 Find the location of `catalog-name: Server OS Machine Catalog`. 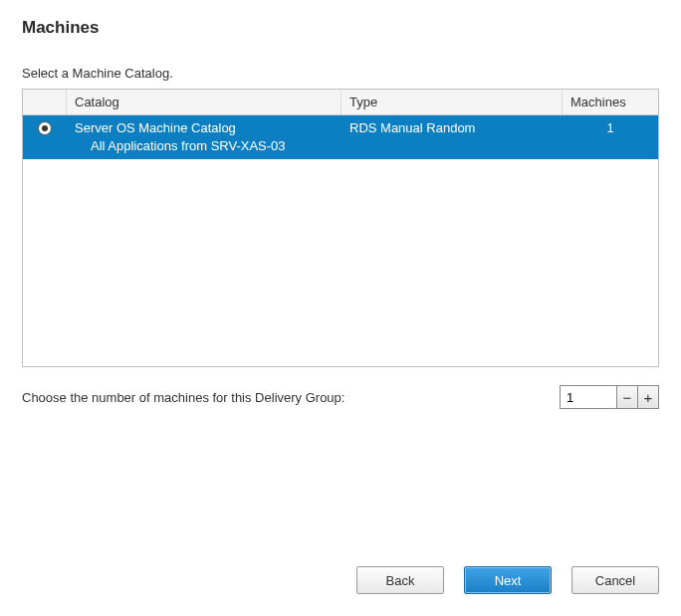

catalog-name: Server OS Machine Catalog is located at coordinates (204, 128).